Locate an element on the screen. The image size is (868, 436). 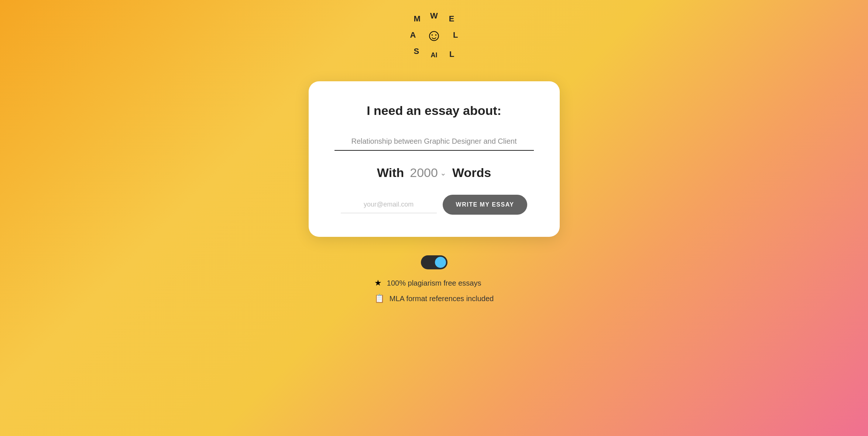
toggle-container is located at coordinates (434, 262).